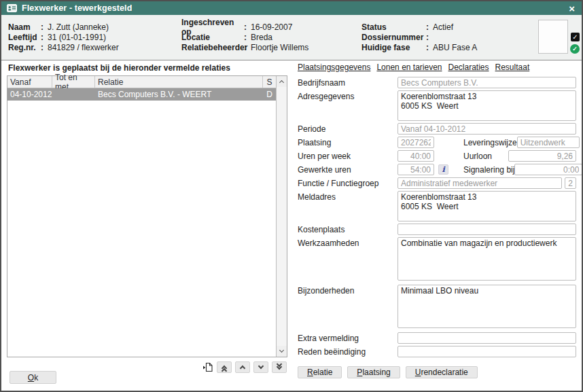  What do you see at coordinates (437, 106) in the screenshot?
I see `form-row-adresgegevens: Adresgegevens Koerenblomstraat 13 6005 K…` at bounding box center [437, 106].